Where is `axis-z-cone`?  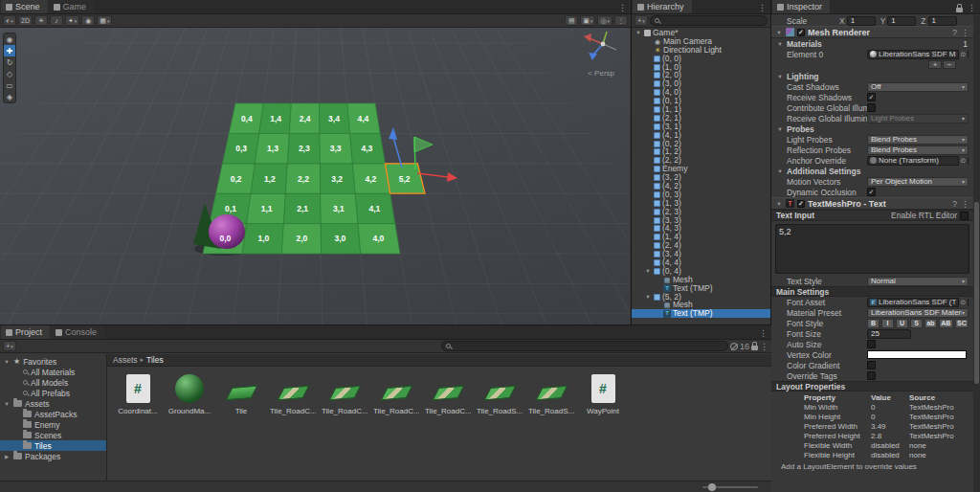 axis-z-cone is located at coordinates (593, 56).